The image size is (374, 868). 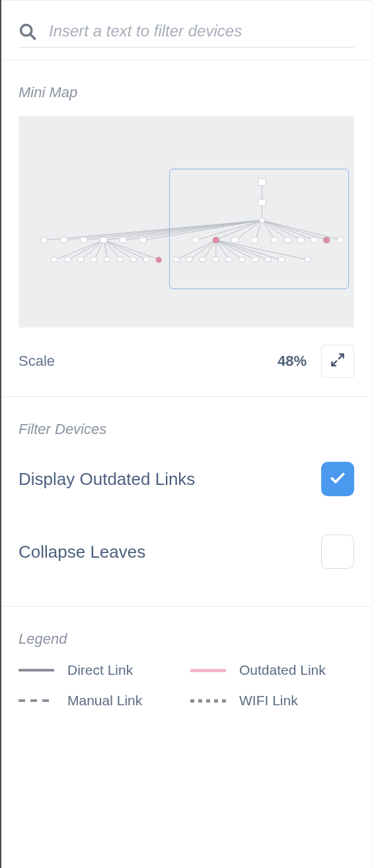 What do you see at coordinates (338, 479) in the screenshot?
I see `check-icon` at bounding box center [338, 479].